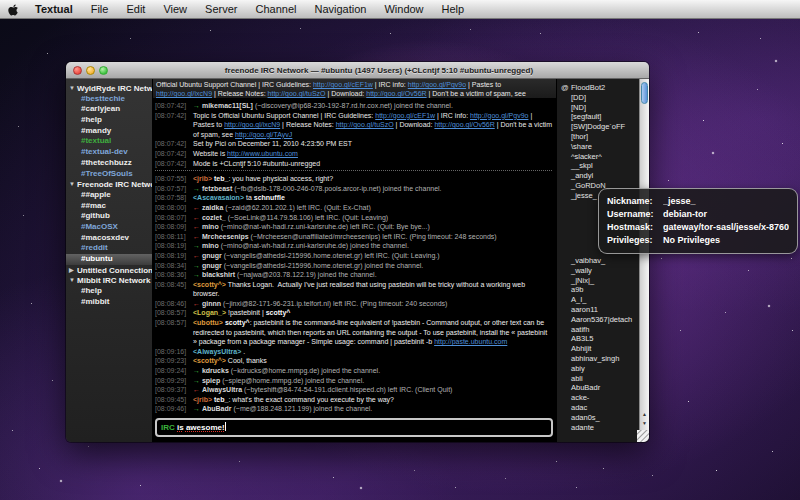 This screenshot has width=800, height=500. I want to click on user-list-item: a9b, so click(598, 290).